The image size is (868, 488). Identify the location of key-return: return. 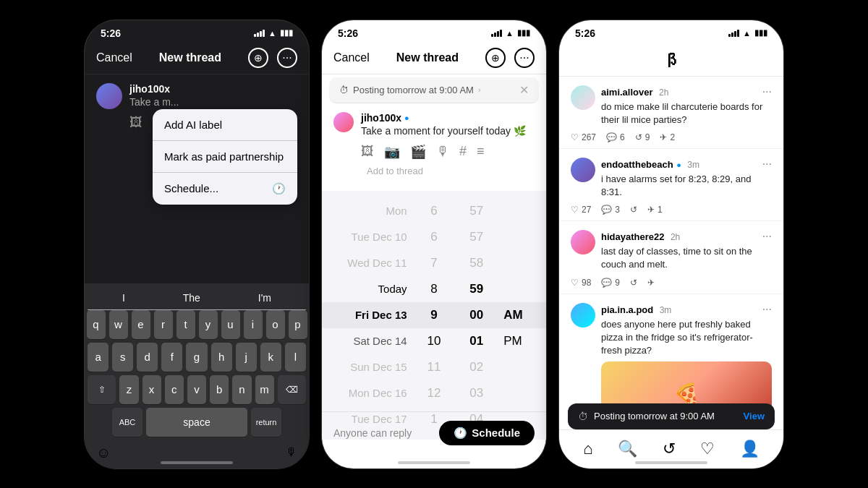
(266, 422).